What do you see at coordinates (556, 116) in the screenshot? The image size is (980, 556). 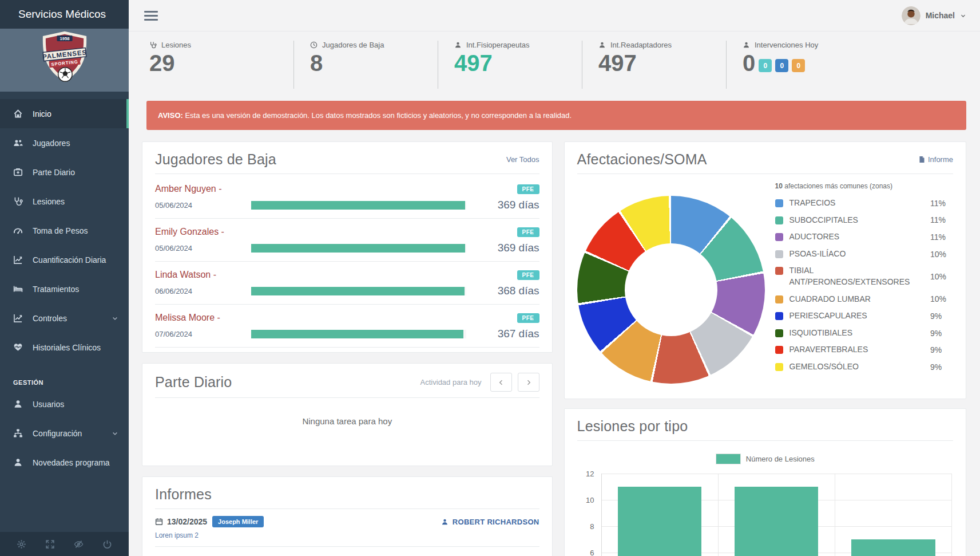 I see `demo-notice: AVISO: Esta es una versión de demostraci…` at bounding box center [556, 116].